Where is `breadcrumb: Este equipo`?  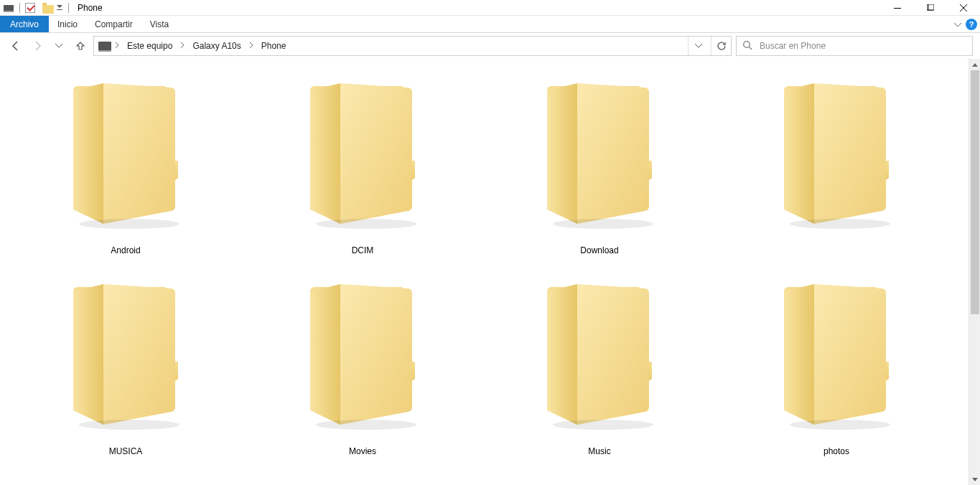 breadcrumb: Este equipo is located at coordinates (149, 46).